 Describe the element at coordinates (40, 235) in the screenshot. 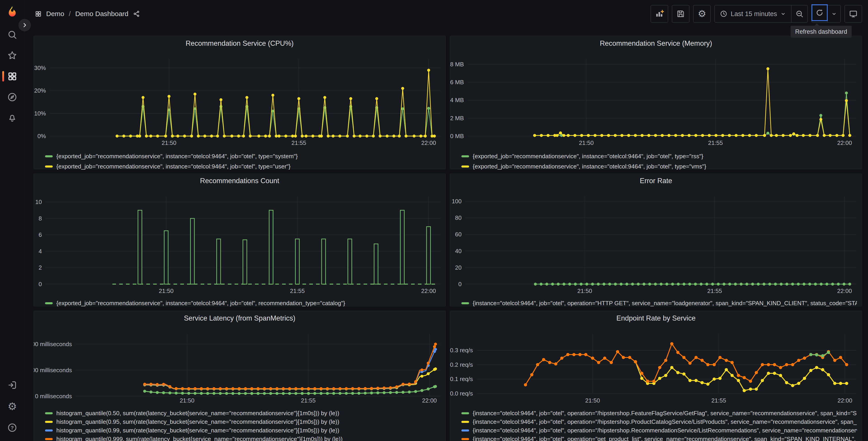

I see `svg-text: 6` at that location.